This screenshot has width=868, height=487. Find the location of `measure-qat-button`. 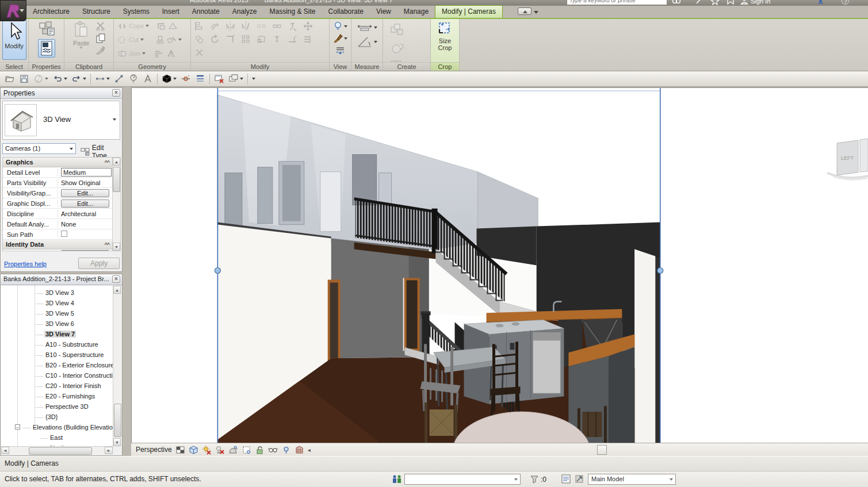

measure-qat-button is located at coordinates (102, 79).